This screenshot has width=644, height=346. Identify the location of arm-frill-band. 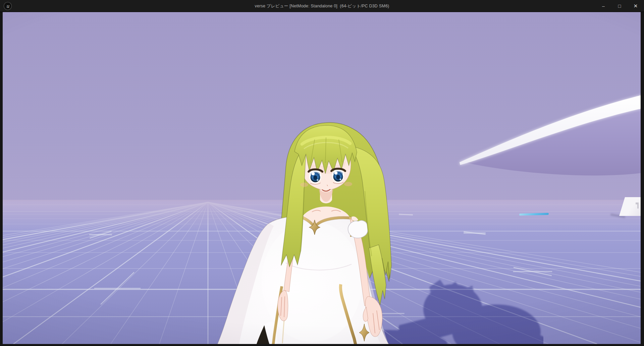
(358, 229).